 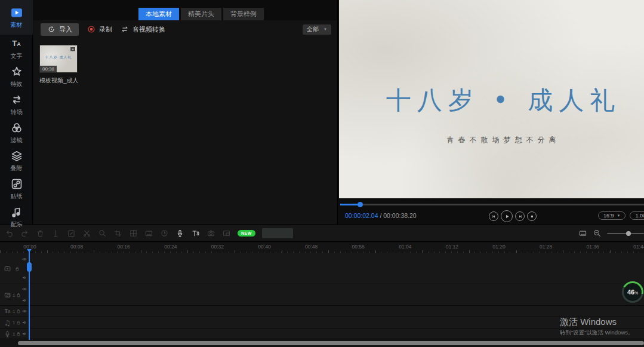 What do you see at coordinates (325, 29) in the screenshot?
I see `chevron-down-icon: ▼` at bounding box center [325, 29].